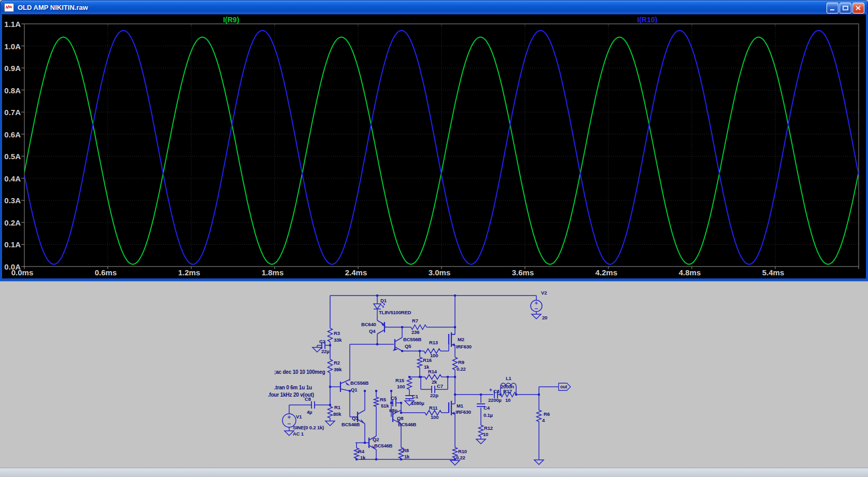 This screenshot has width=868, height=477. What do you see at coordinates (439, 273) in the screenshot?
I see `x-tick-label: 3.0ms` at bounding box center [439, 273].